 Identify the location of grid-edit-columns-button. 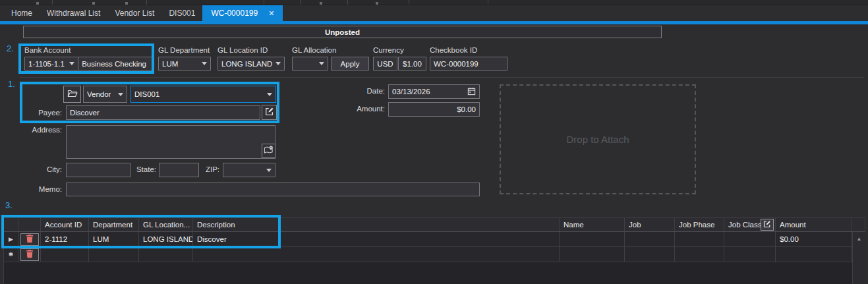
(767, 225).